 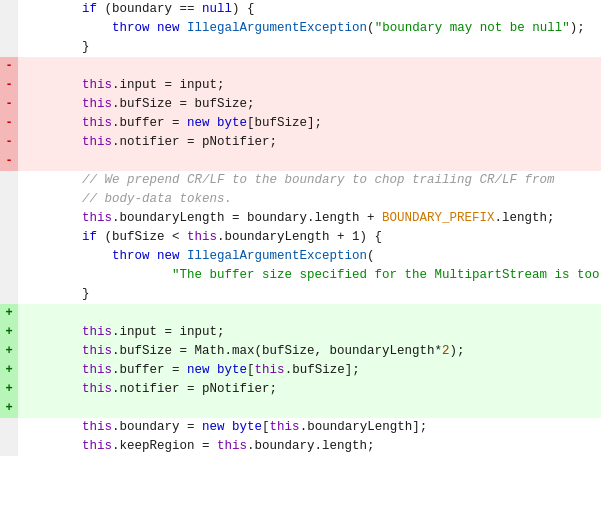 What do you see at coordinates (300, 238) in the screenshot?
I see `diff-line-12: if (bufSize < this.boundaryLength + 1) {` at bounding box center [300, 238].